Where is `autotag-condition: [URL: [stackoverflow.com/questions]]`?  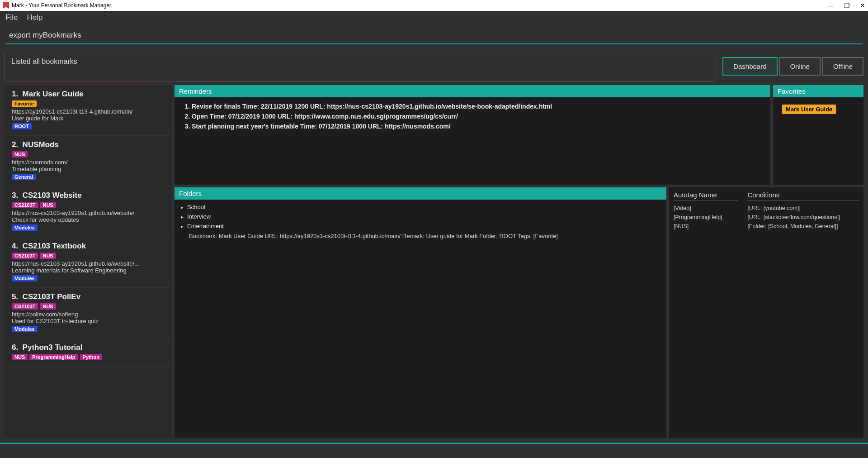
autotag-condition: [URL: [stackoverflow.com/questions]] is located at coordinates (803, 217).